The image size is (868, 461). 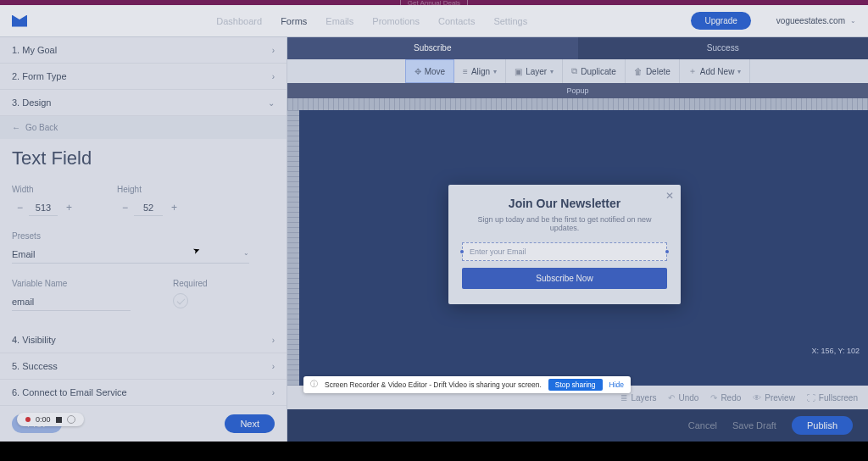 What do you see at coordinates (578, 91) in the screenshot?
I see `canvas-type-label: Popup` at bounding box center [578, 91].